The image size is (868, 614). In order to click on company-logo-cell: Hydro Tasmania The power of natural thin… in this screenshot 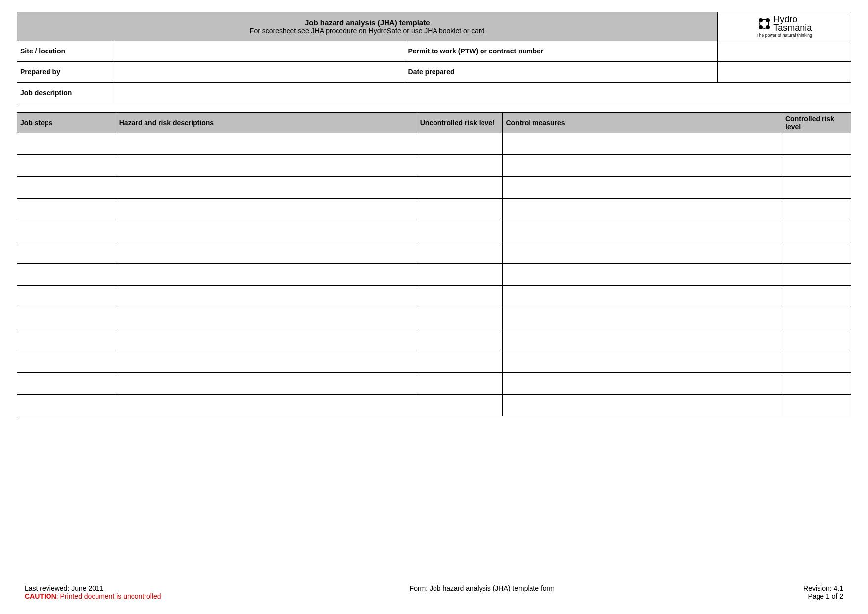, I will do `click(784, 27)`.